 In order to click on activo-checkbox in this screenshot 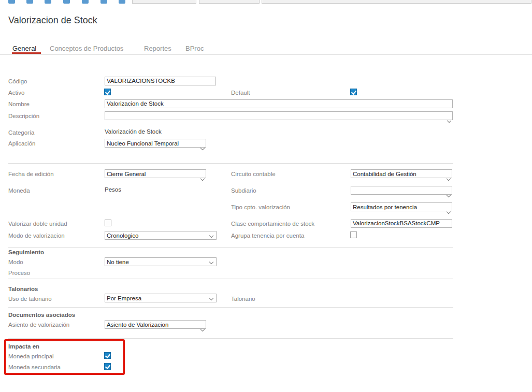, I will do `click(108, 92)`.